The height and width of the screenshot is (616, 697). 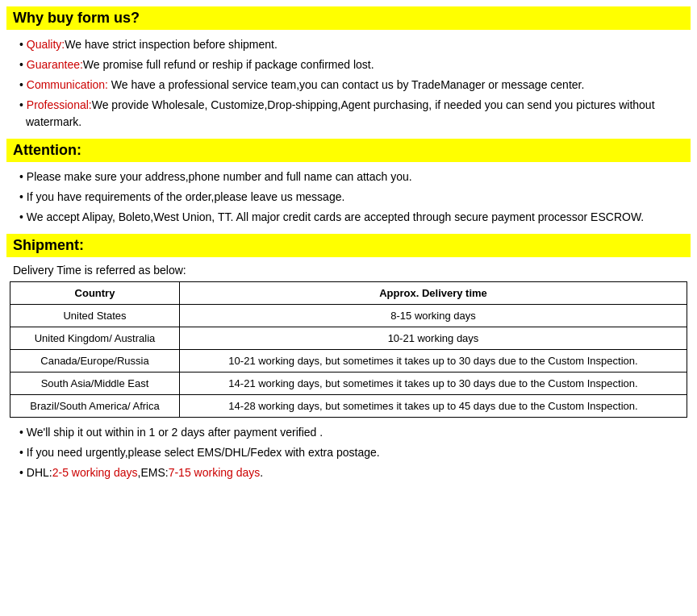 I want to click on table-row: Canada/Europe/Russia 10-21 working days,…, so click(x=348, y=361).